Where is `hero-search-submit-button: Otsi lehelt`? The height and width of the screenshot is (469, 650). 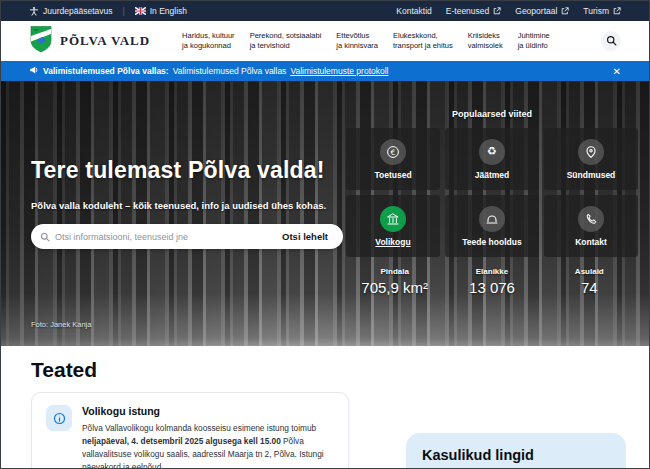 hero-search-submit-button: Otsi lehelt is located at coordinates (305, 236).